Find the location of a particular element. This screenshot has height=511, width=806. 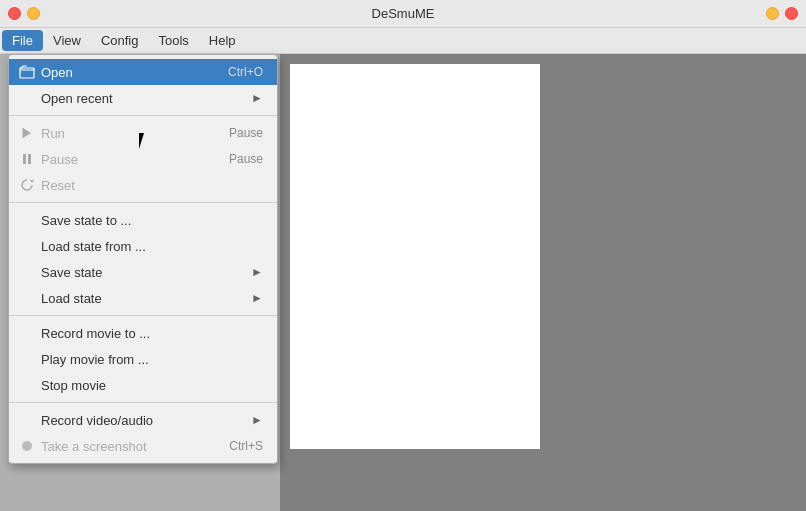

minimize-button is located at coordinates (34, 14).